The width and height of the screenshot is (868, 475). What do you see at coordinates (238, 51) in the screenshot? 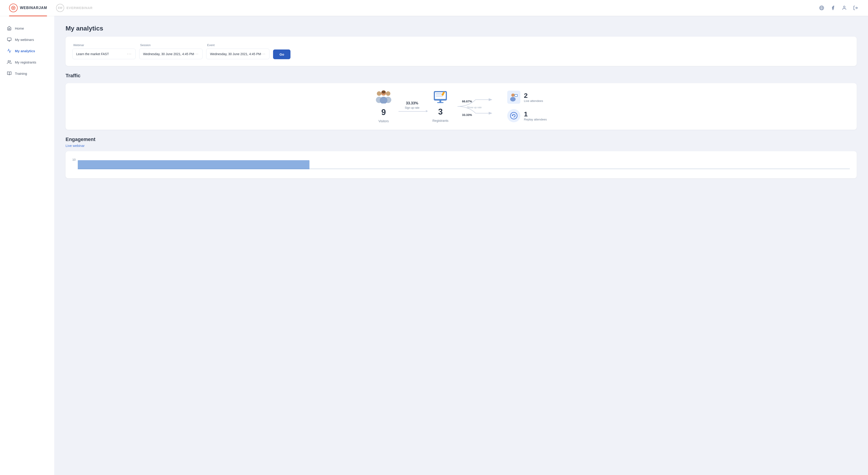
I see `event-filter-col: Event Wednesday, 30 June 2021, 4:45 PM ·…` at bounding box center [238, 51].